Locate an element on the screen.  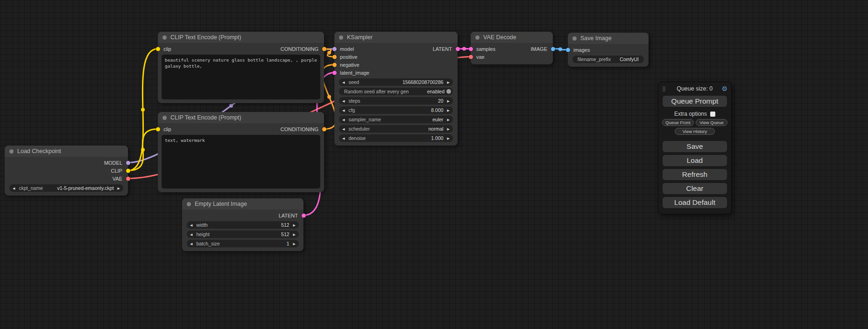
view-queue-button: View Queue is located at coordinates (712, 122).